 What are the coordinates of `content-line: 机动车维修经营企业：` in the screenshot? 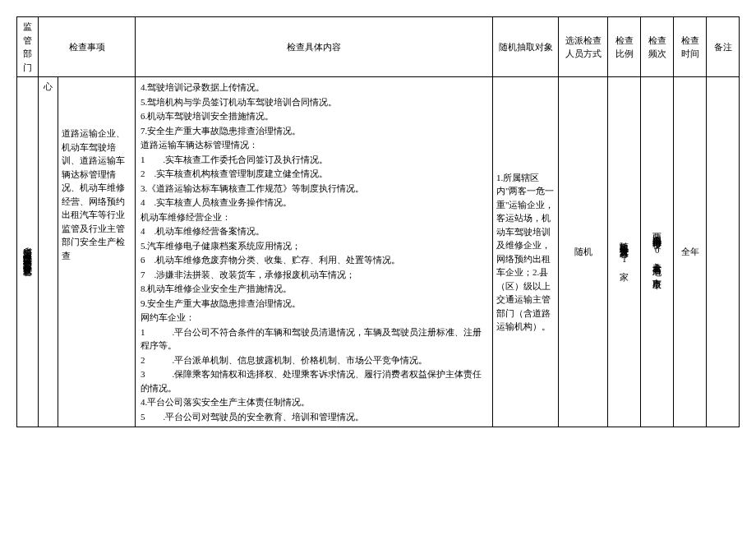 It's located at (315, 217).